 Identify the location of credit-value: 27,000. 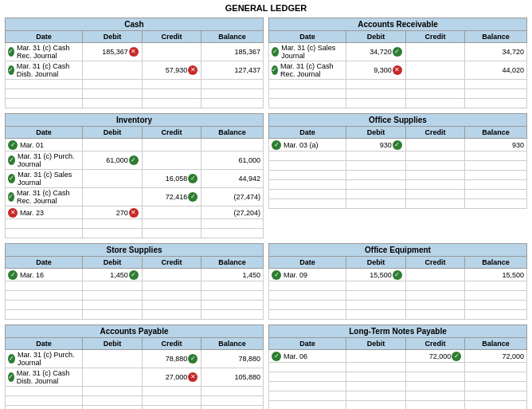
(177, 377).